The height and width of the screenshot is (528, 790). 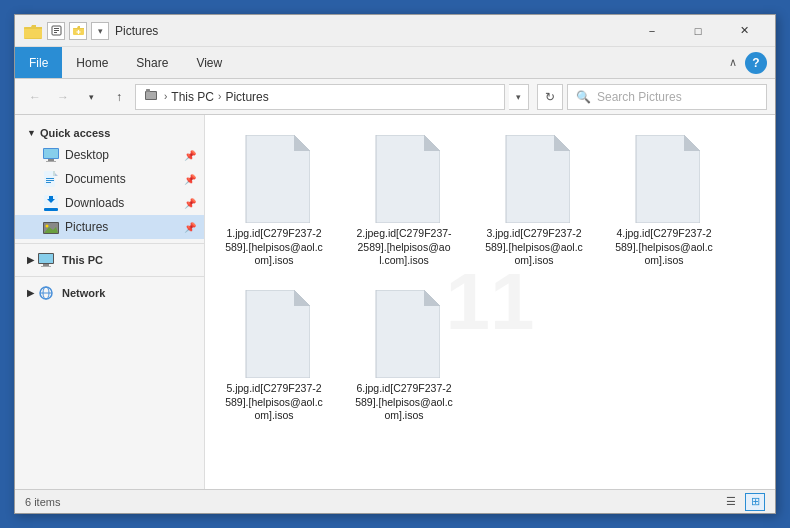 What do you see at coordinates (190, 204) in the screenshot?
I see `downloads-pin-icon: 📌` at bounding box center [190, 204].